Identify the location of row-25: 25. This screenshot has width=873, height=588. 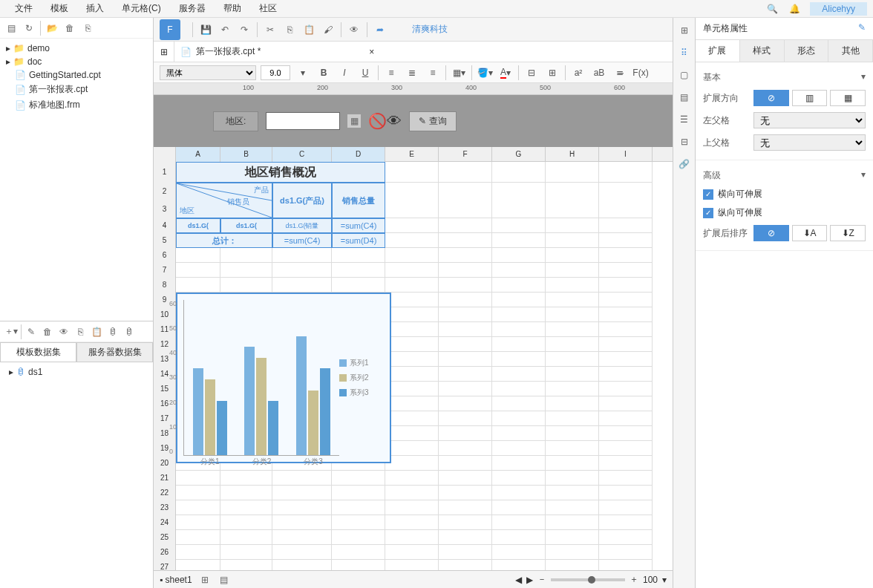
(165, 538).